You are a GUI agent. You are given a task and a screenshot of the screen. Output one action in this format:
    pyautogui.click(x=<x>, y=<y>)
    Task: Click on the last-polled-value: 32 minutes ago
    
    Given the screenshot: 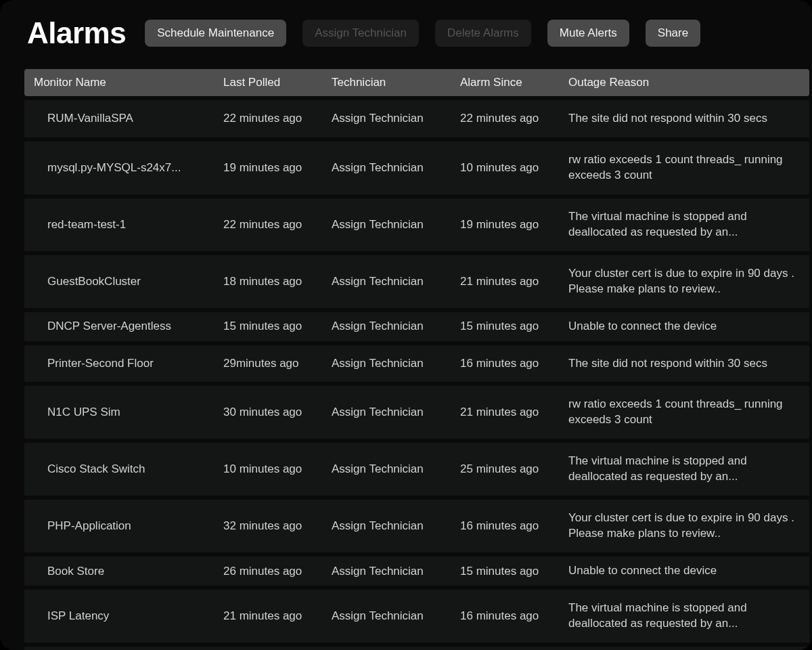 What is the action you would take?
    pyautogui.click(x=268, y=526)
    